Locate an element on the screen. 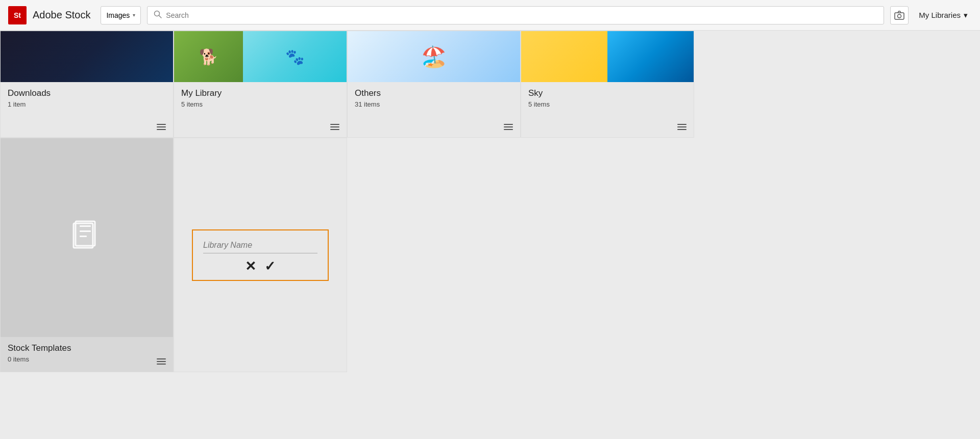 This screenshot has width=980, height=439. cancel-new-library-button: ✕ is located at coordinates (251, 266).